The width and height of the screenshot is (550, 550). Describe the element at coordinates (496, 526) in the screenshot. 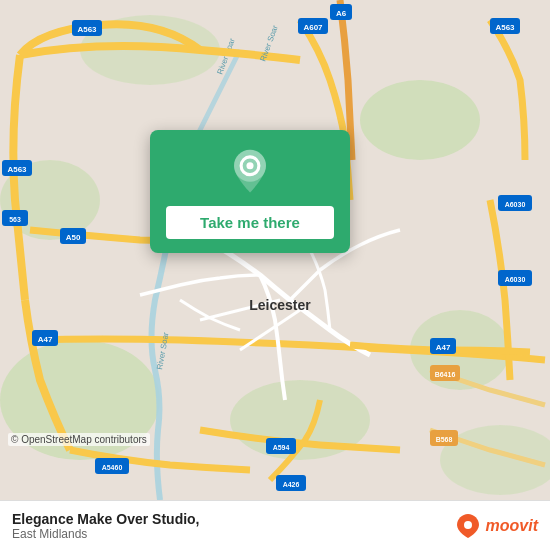

I see `moovit-logo: moovit` at that location.